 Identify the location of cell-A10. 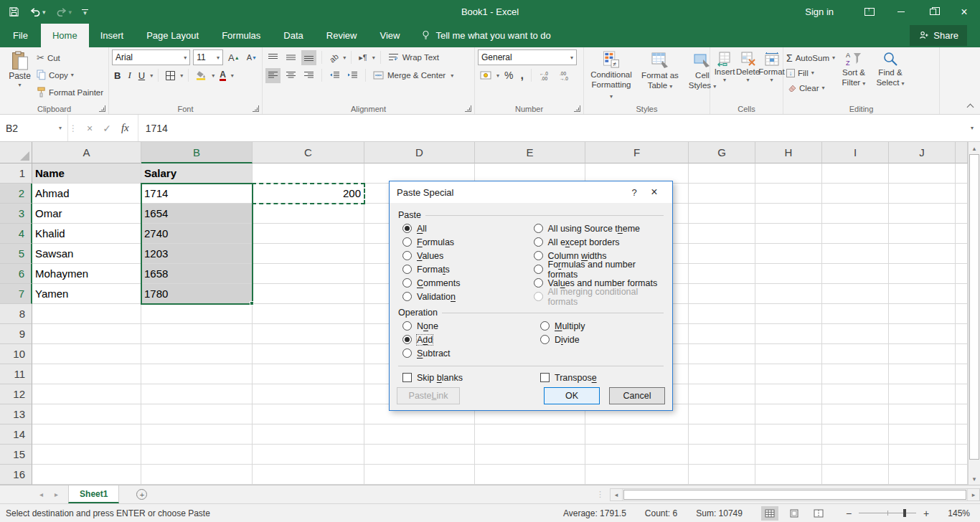
(87, 354).